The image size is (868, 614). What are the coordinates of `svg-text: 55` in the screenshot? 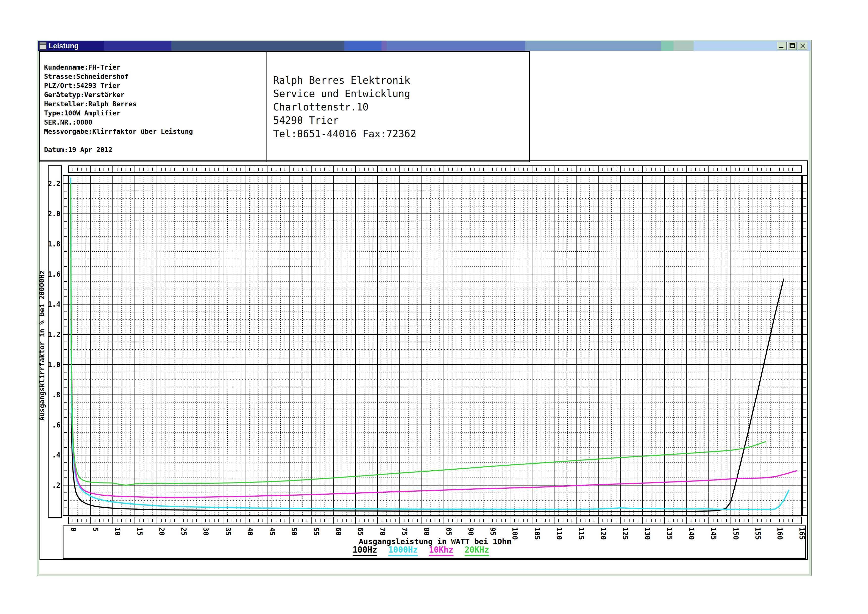 It's located at (316, 532).